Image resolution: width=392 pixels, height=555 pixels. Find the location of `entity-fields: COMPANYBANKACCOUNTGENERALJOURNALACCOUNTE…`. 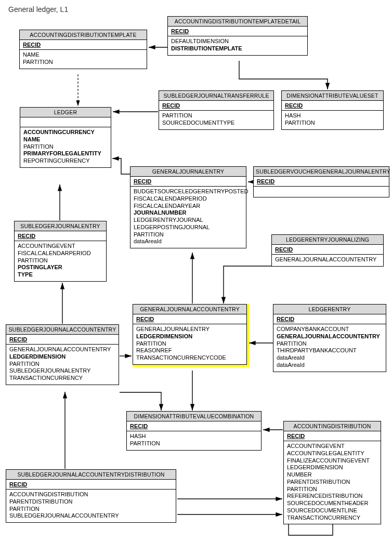

entity-fields: COMPANYBANKACCOUNTGENERALJOURNALACCOUNTE… is located at coordinates (330, 348).